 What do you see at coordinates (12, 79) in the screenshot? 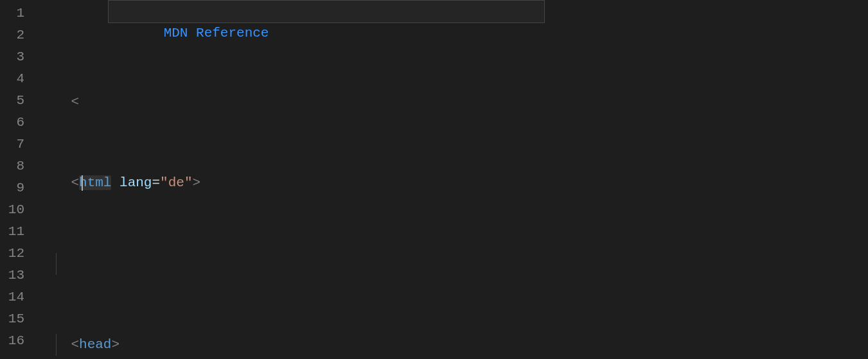
I see `line-number: 4` at bounding box center [12, 79].